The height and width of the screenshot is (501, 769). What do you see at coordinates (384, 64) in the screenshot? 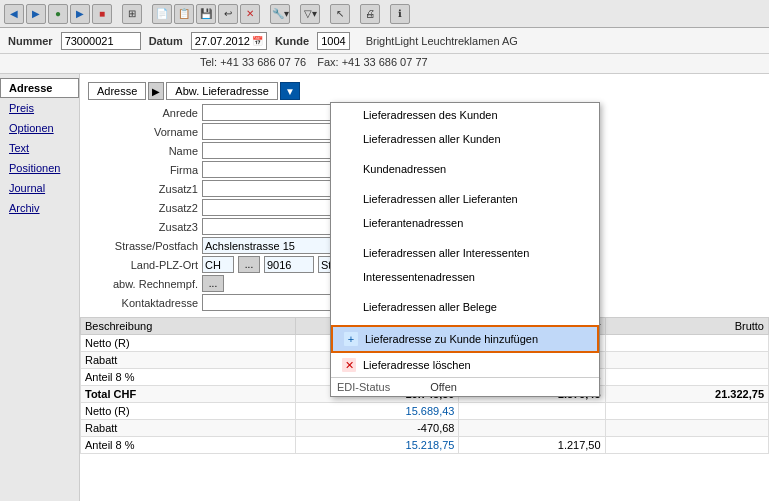
I see `contact-bar: Tel: +41 33 686 07 76 Fax: +41 33 686 07…` at bounding box center [384, 64].